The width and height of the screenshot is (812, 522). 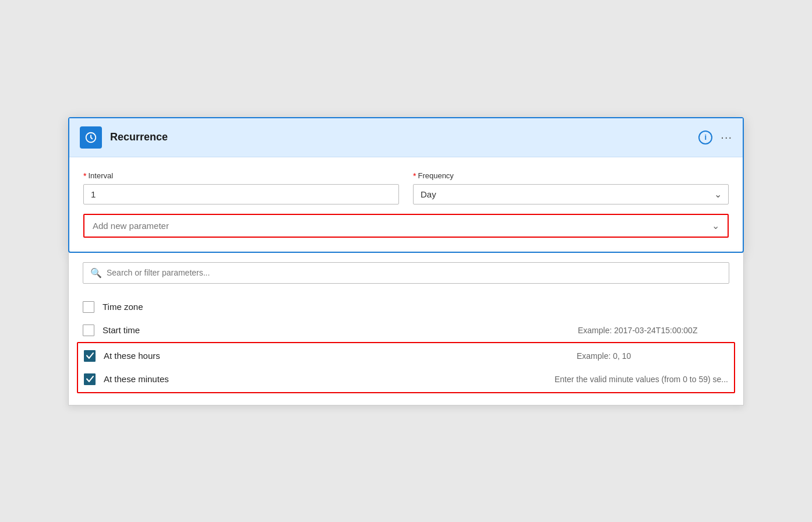 What do you see at coordinates (404, 137) in the screenshot?
I see `card-title: Recurrence` at bounding box center [404, 137].